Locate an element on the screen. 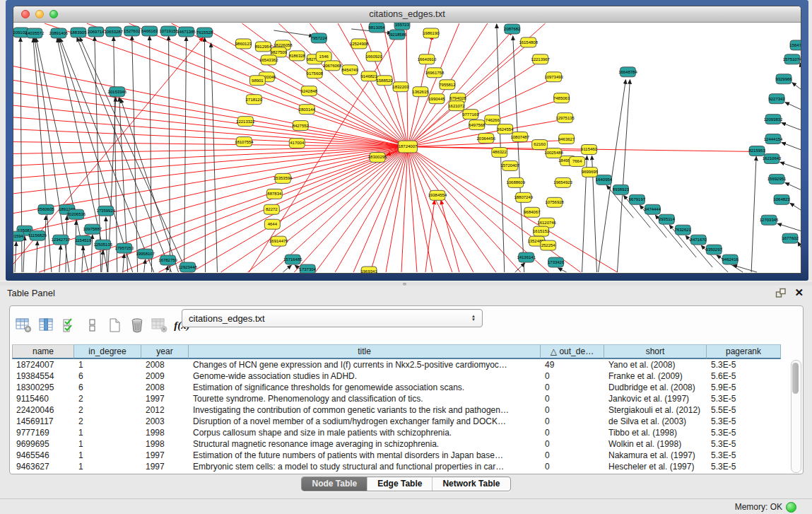 The image size is (812, 514). close-panel-icon: ✕ is located at coordinates (799, 293).